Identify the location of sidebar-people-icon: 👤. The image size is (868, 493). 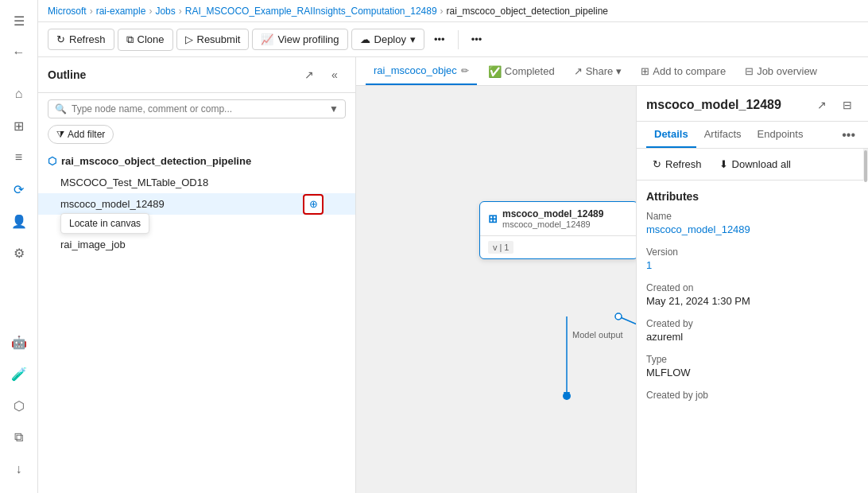
(19, 221).